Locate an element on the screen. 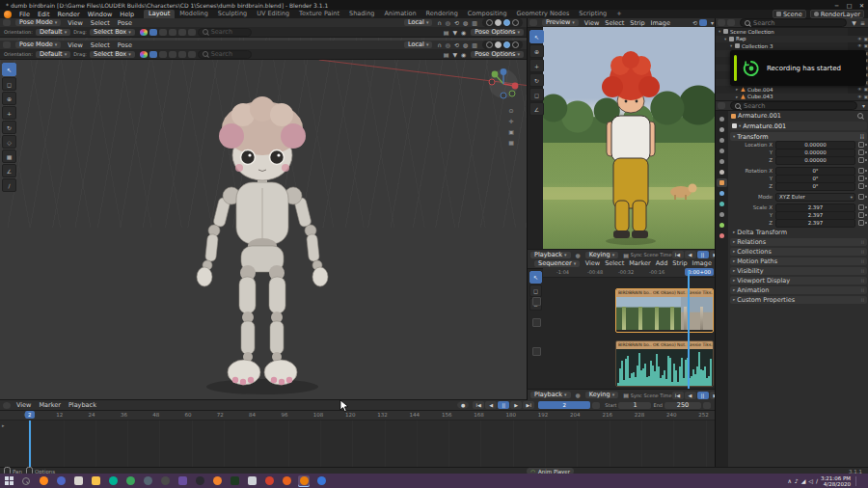  sync-label: Sync Scene Time is located at coordinates (652, 395).